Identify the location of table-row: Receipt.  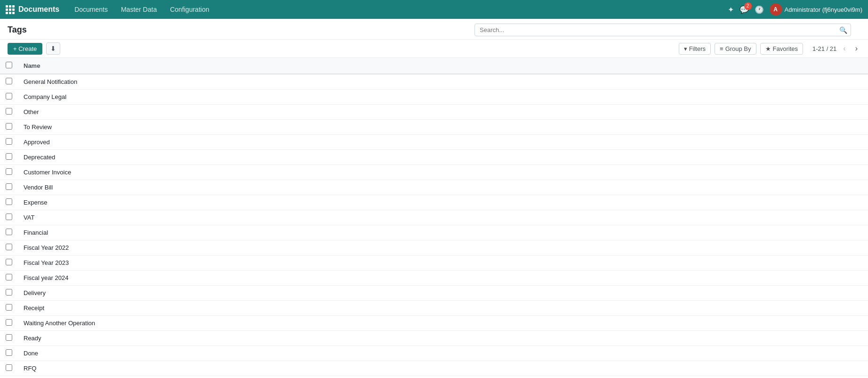
(434, 308).